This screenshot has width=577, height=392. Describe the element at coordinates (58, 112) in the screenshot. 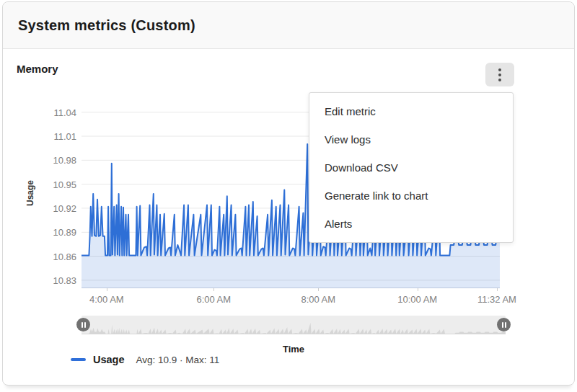

I see `y-tick-label: 11.04` at that location.